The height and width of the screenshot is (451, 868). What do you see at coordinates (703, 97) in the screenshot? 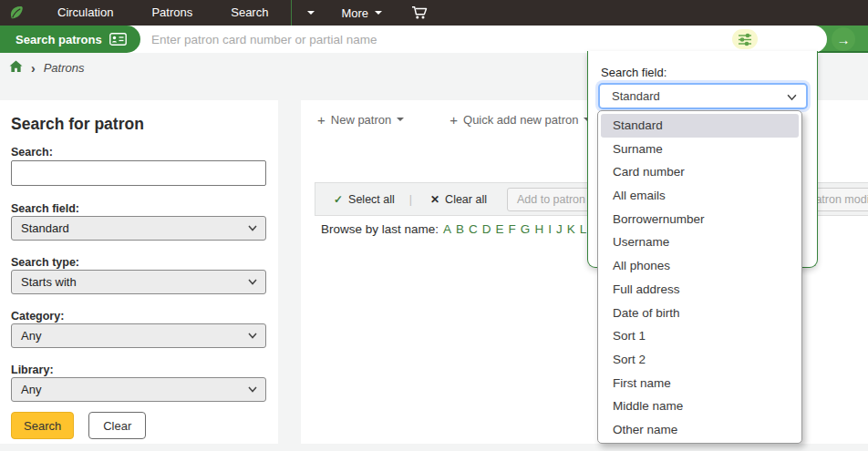
I see `filter-search-field-select: Standard` at bounding box center [703, 97].